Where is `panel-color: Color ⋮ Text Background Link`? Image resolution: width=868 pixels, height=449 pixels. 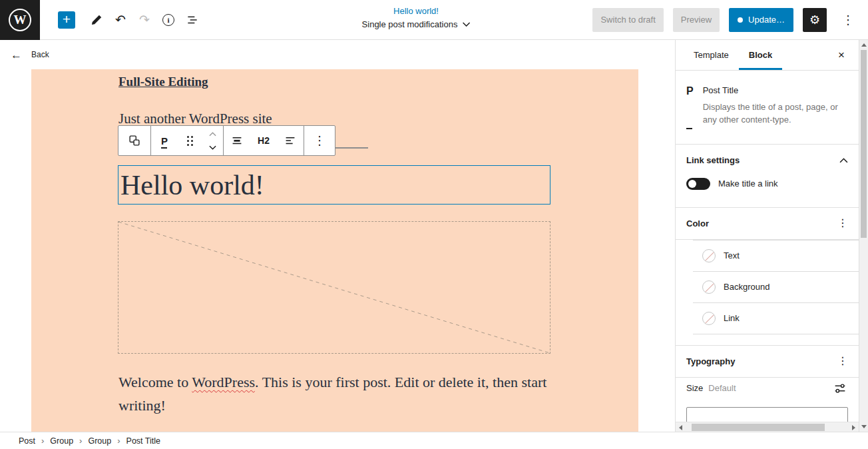
panel-color: Color ⋮ Text Background Link is located at coordinates (767, 277).